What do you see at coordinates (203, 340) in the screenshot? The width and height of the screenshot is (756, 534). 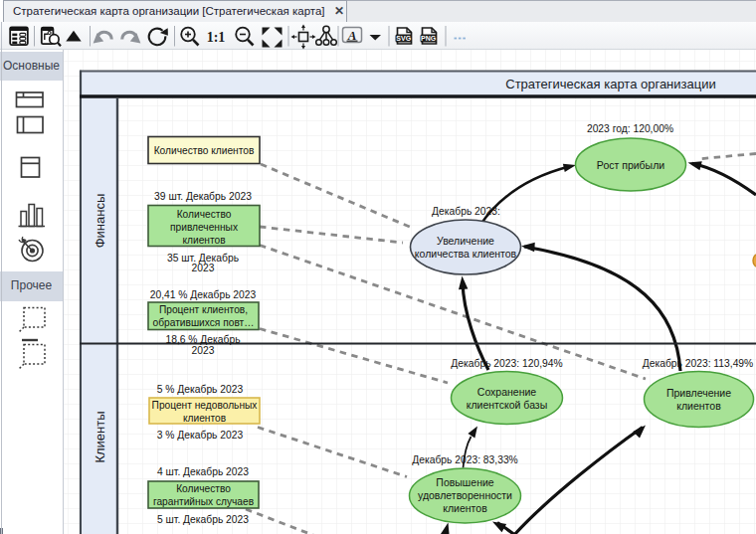 I see `svg-text: 18,6 % Декабрь` at bounding box center [203, 340].